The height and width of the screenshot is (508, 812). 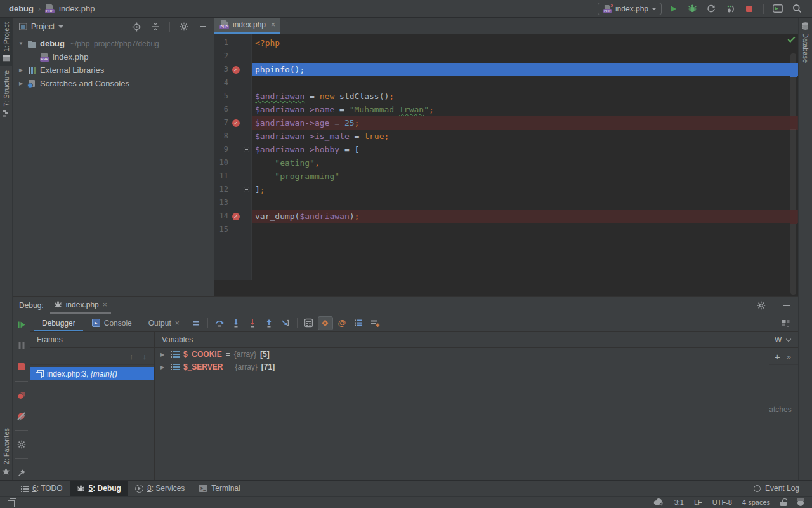 What do you see at coordinates (506, 43) in the screenshot?
I see `code-line: 1<?php` at bounding box center [506, 43].